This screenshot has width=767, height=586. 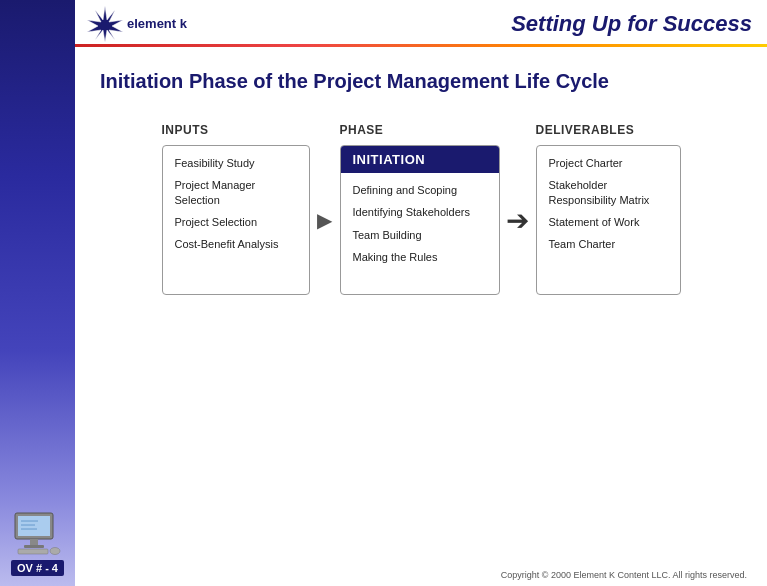 I want to click on page-title: Initiation Phase of the Project Manageme…, so click(x=421, y=82).